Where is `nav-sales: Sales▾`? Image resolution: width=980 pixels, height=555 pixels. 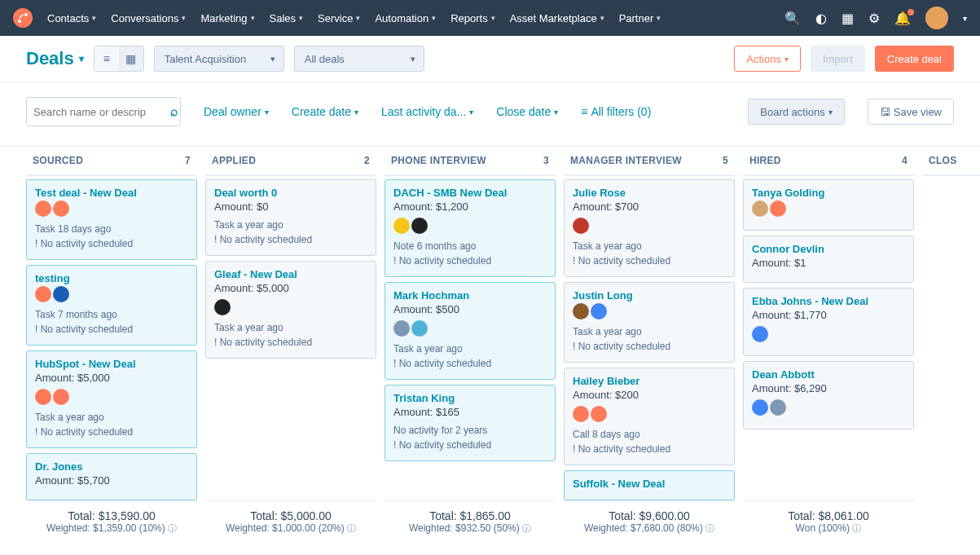 nav-sales: Sales▾ is located at coordinates (287, 18).